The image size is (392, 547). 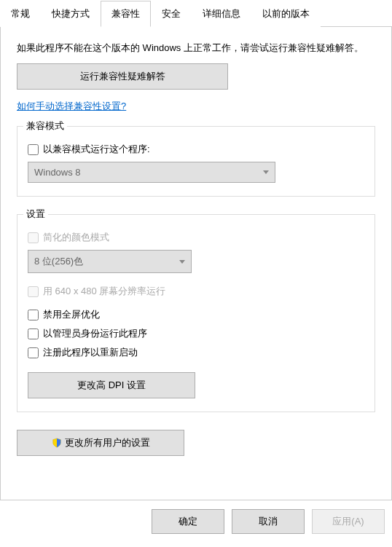 What do you see at coordinates (196, 162) in the screenshot?
I see `compatibility-mode-group: 兼容模式 以兼容模式运行这个程序: Windows 8` at bounding box center [196, 162].